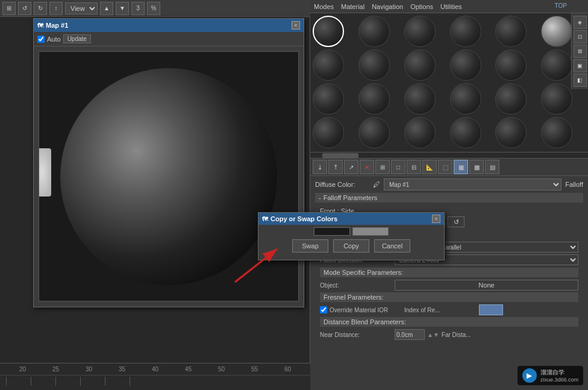 This screenshot has height=390, width=588. Describe the element at coordinates (449, 167) in the screenshot. I see `material-toolbar: ⤓ ⤒ ↗ ✕ ⊞ □ ⊟ 📐 ⬚ ▦ ▩ ▤` at that location.